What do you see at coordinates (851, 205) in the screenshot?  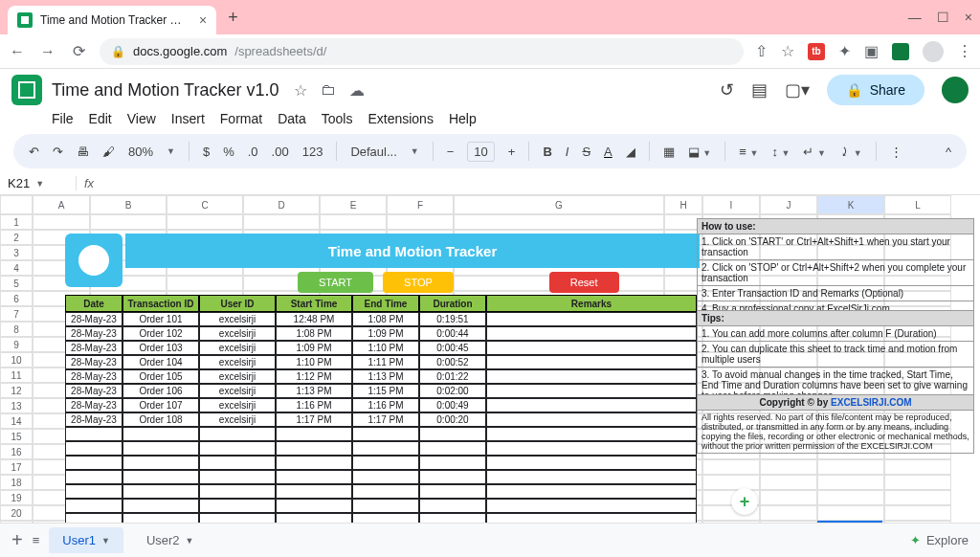 I see `col-header-K: K` at bounding box center [851, 205].